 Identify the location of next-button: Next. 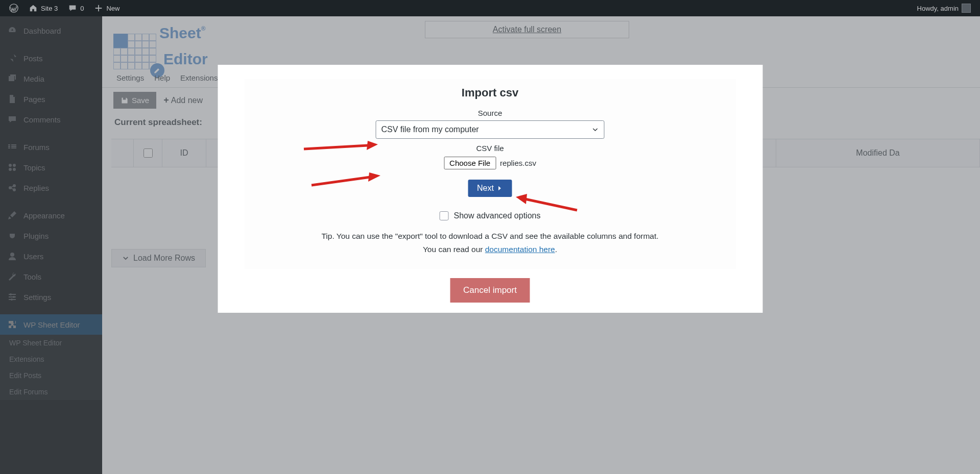
(490, 188).